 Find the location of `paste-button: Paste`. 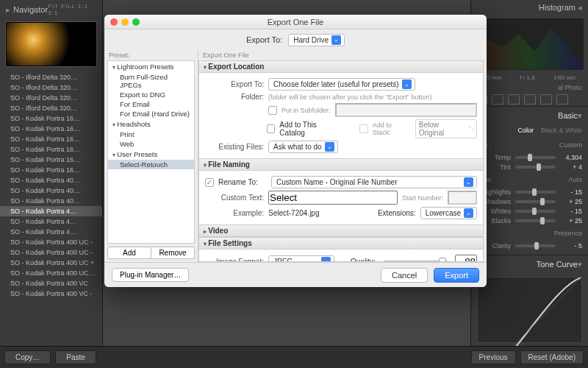

paste-button: Paste is located at coordinates (76, 358).